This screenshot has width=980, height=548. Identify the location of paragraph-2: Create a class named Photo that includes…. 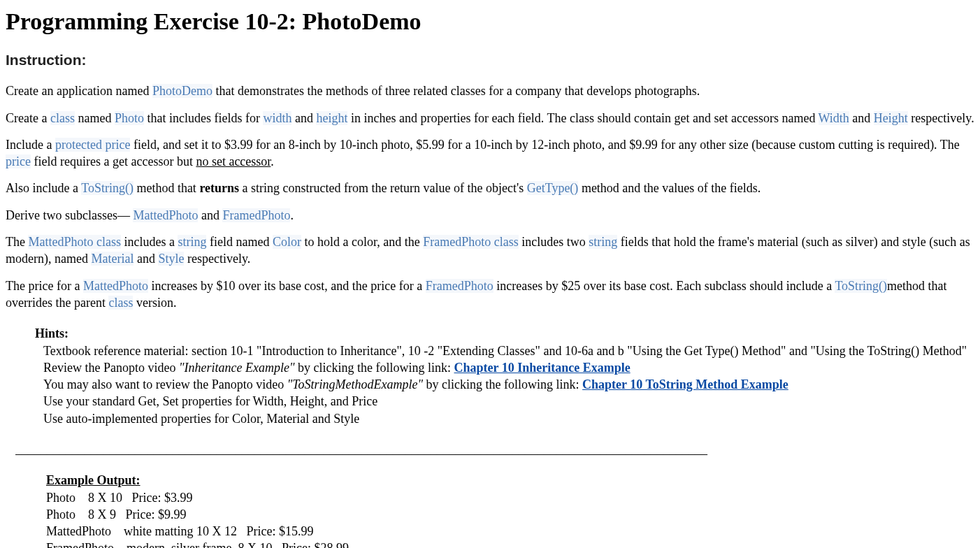
(490, 118).